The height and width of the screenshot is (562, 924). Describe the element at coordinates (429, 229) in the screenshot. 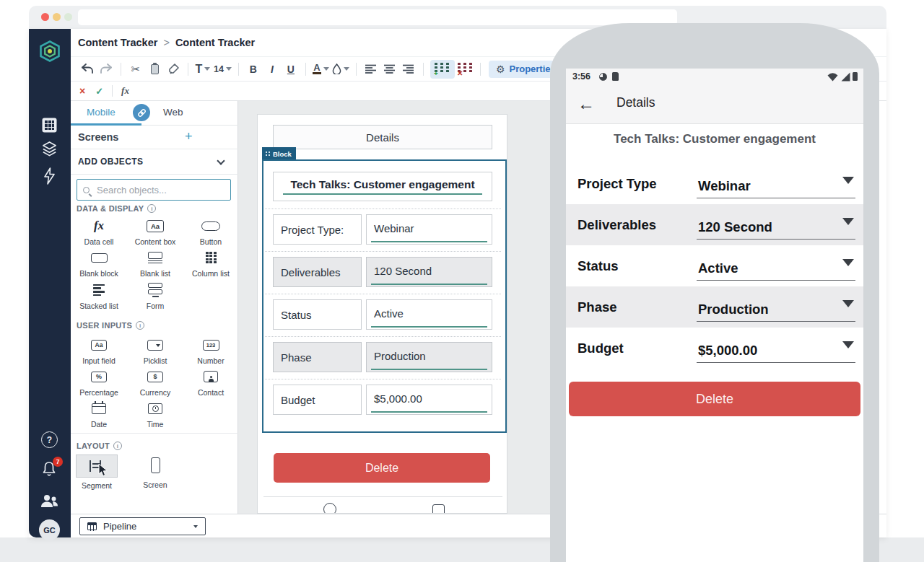

I see `field-value-cell: Webinar` at that location.